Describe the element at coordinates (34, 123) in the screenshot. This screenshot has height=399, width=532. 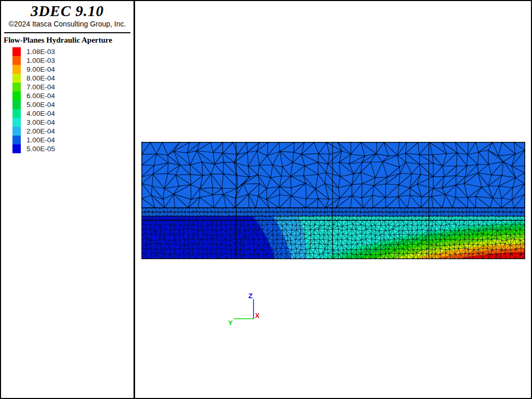
I see `legend-entry: 3.00E-04` at that location.